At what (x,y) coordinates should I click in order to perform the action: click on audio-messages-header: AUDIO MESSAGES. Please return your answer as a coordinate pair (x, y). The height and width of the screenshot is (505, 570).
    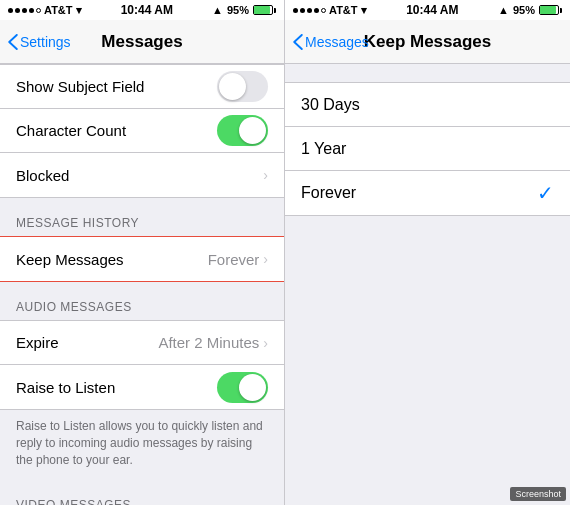
    Looking at the image, I should click on (142, 301).